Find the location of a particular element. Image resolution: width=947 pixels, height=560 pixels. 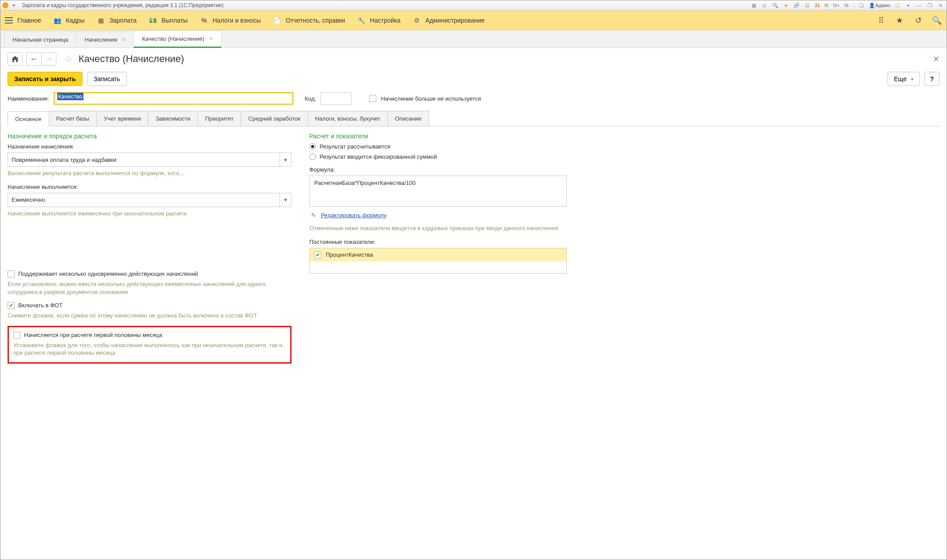

inner-tabs: Основное Расчет базы Учет времени Зависи… is located at coordinates (473, 119).